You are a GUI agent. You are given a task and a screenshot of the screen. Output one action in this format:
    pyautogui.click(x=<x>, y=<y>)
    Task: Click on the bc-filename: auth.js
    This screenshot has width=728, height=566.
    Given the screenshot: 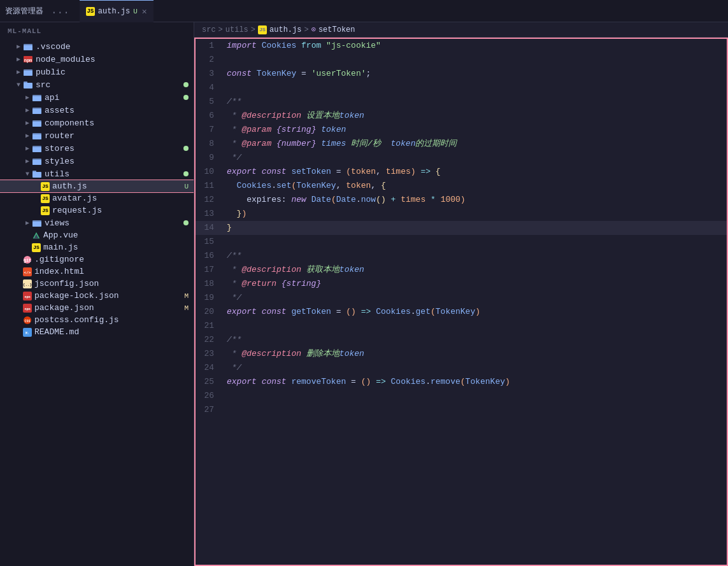 What is the action you would take?
    pyautogui.click(x=285, y=30)
    